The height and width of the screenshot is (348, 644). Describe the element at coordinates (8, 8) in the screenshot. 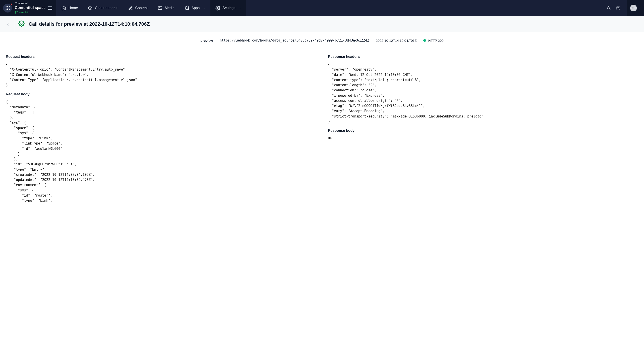

I see `app-launcher-icon` at that location.